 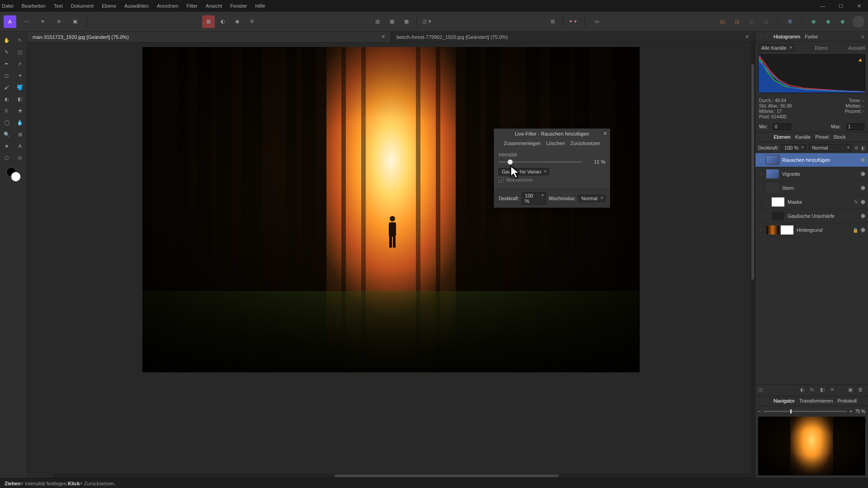 I want to click on intensity-slider, so click(x=541, y=162).